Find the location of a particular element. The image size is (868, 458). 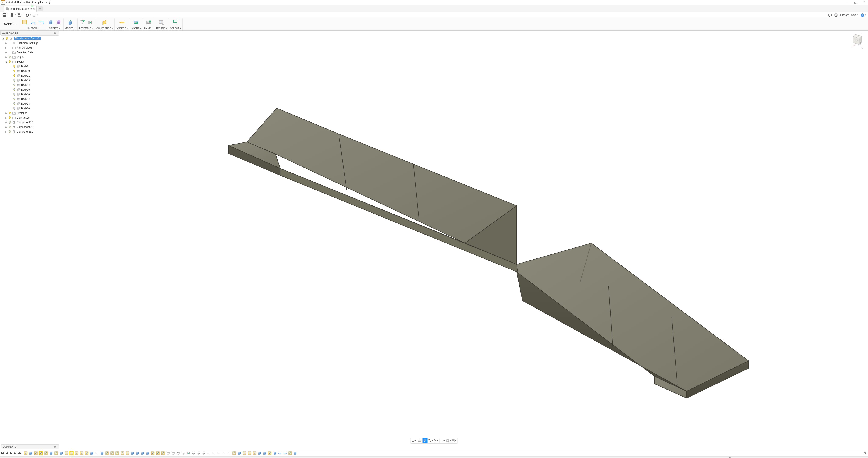

workspace-switcher: MODEL ▼ is located at coordinates (10, 24).